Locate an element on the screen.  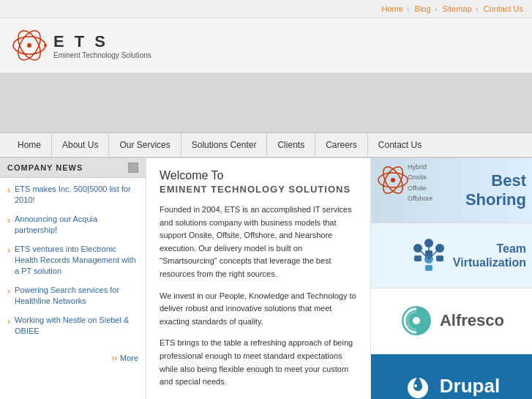
alfresco-icon is located at coordinates (416, 321).